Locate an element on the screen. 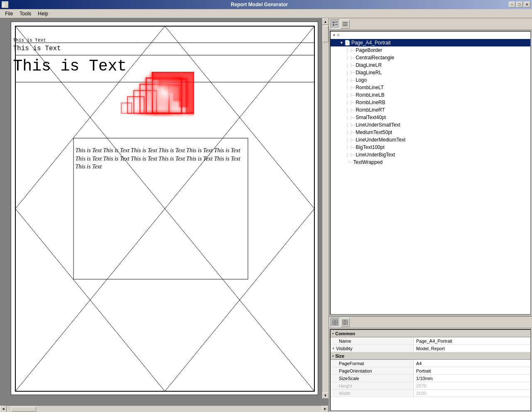  tree-root-expand: ▼ + is located at coordinates (430, 35).